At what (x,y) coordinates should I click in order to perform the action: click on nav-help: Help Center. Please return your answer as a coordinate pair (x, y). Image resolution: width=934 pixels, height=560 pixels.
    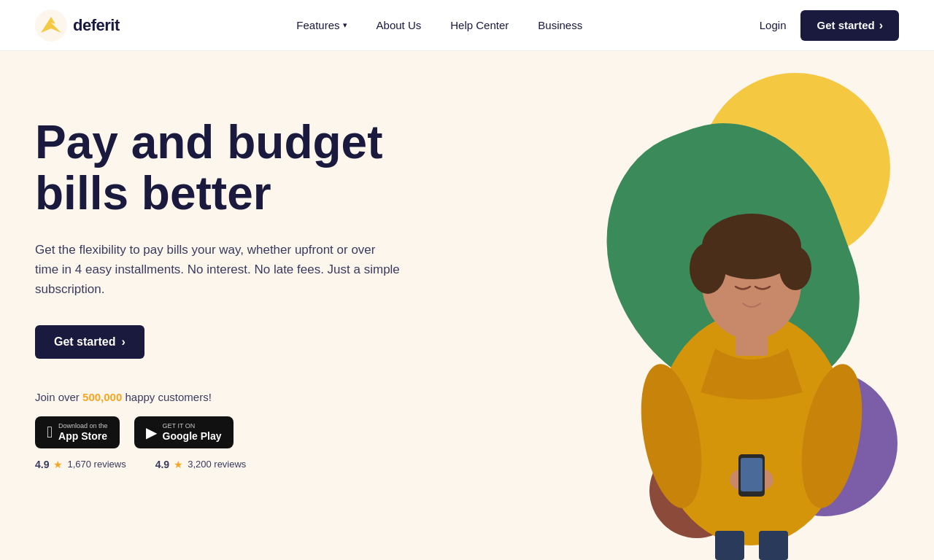
    Looking at the image, I should click on (479, 25).